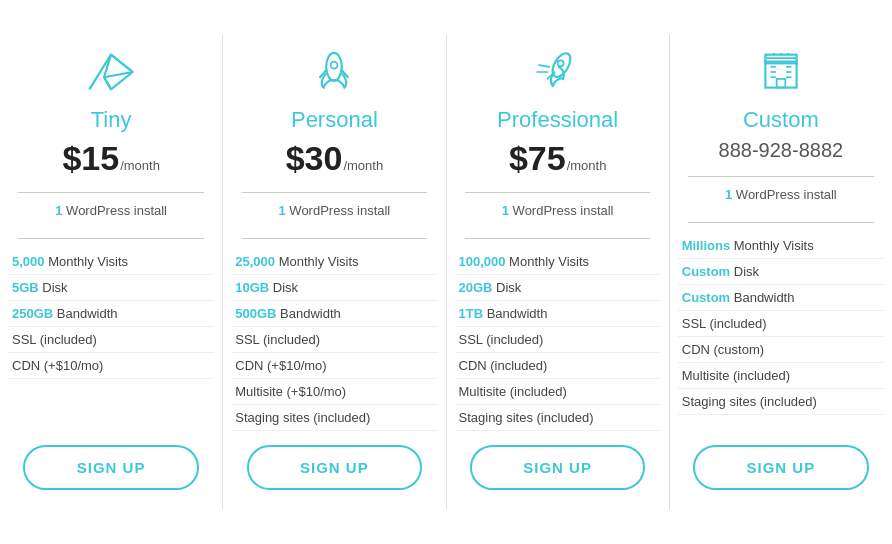 This screenshot has width=892, height=544. I want to click on rocket-fast-icon, so click(558, 72).